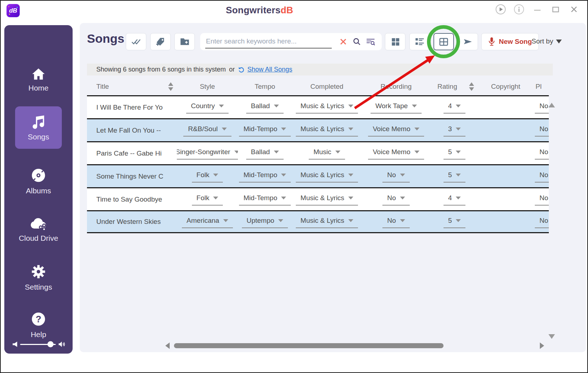 This screenshot has height=373, width=588. Describe the element at coordinates (355, 345) in the screenshot. I see `horizontal-scrollbar` at that location.